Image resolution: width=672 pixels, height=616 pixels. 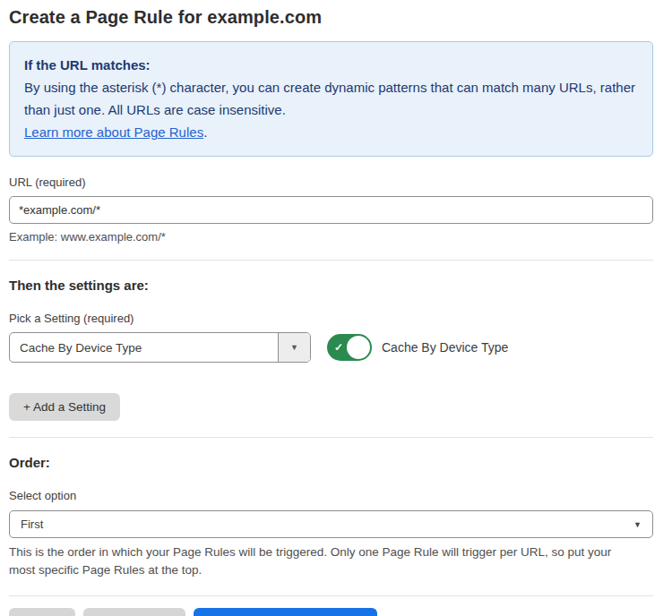 I want to click on action-buttons: Cancel Save as Draft Save and Deploy Pag…, so click(x=332, y=612).